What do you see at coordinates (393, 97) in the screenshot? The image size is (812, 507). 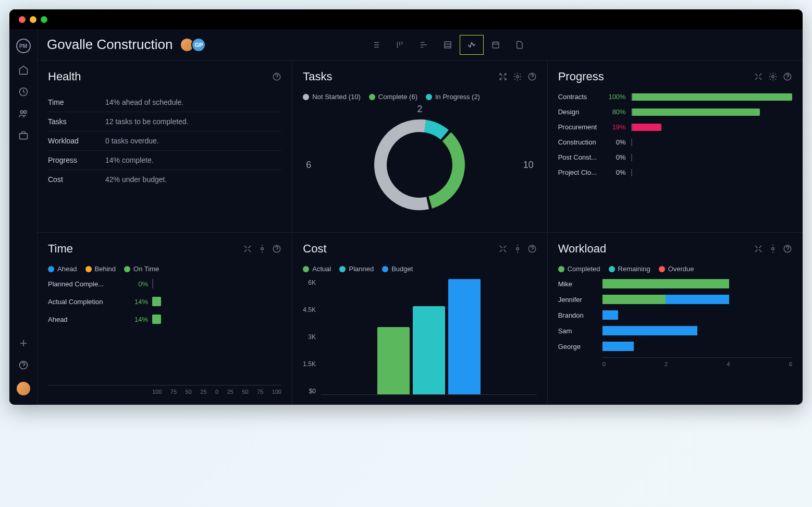 I see `legend-item: Complete (6)` at bounding box center [393, 97].